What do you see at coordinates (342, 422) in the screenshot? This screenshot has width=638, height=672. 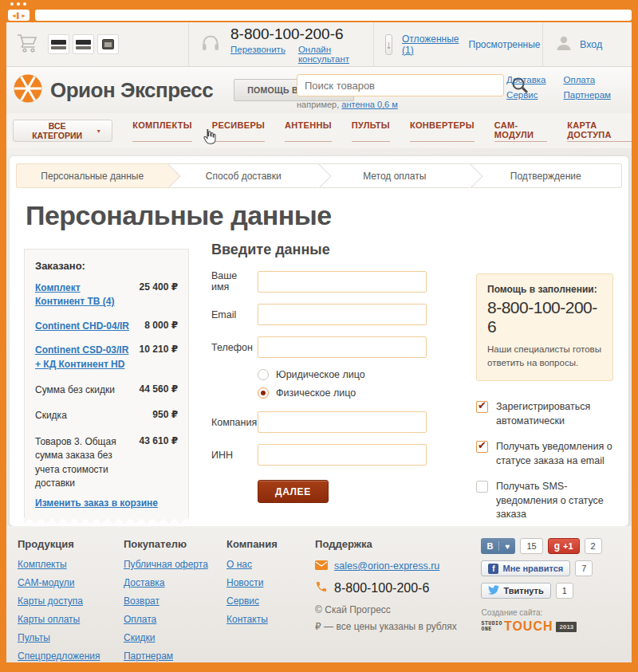 I see `company-field` at bounding box center [342, 422].